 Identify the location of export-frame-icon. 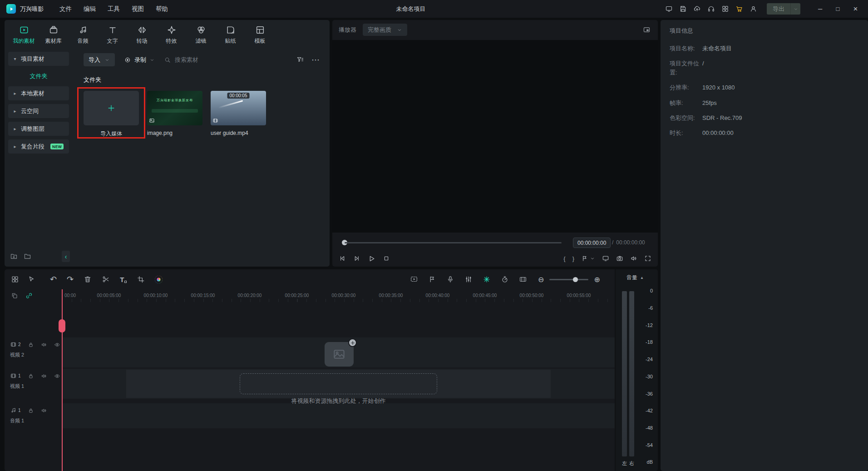
(523, 279).